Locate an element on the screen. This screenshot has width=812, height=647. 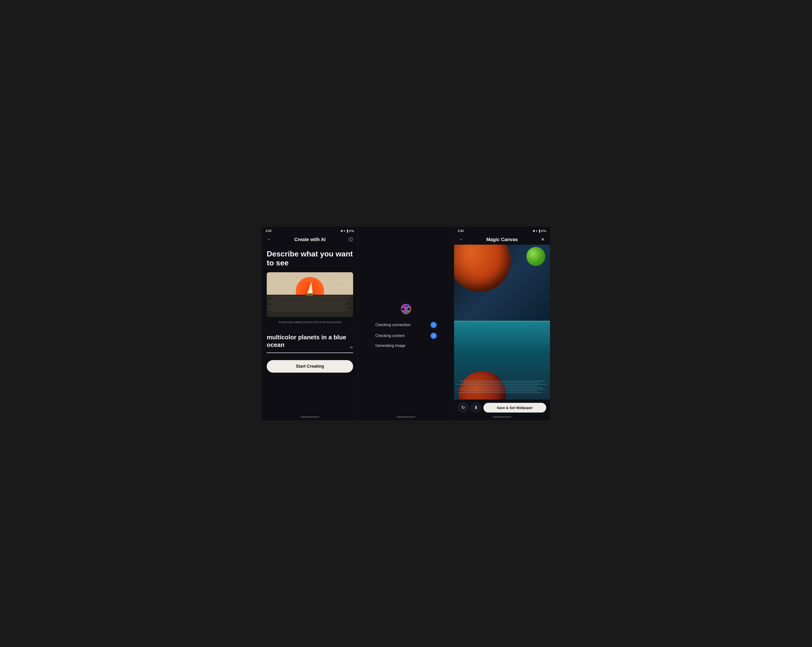
check-icon-connection: ✓ is located at coordinates (433, 325).